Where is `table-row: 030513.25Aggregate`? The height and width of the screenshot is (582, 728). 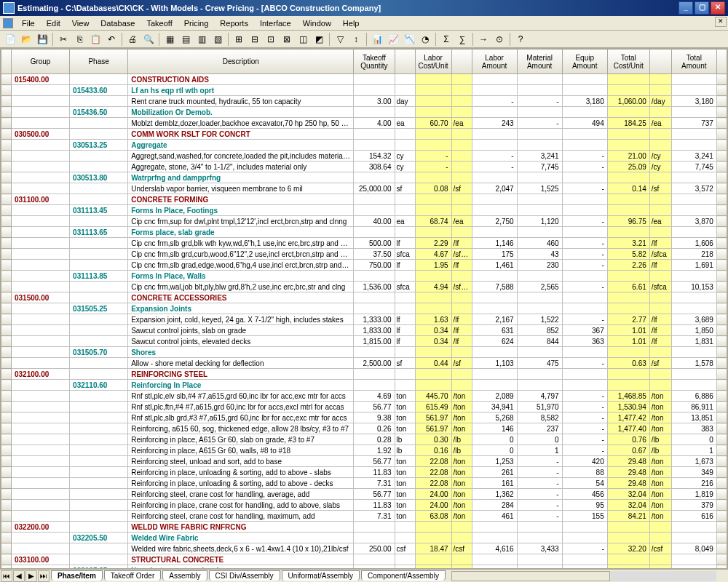 table-row: 030513.25Aggregate is located at coordinates (364, 146).